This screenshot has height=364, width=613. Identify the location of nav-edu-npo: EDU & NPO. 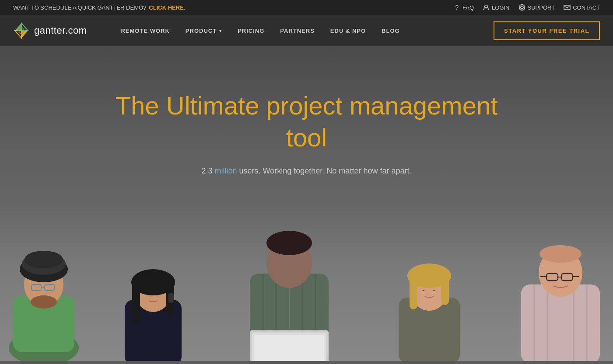
(348, 31).